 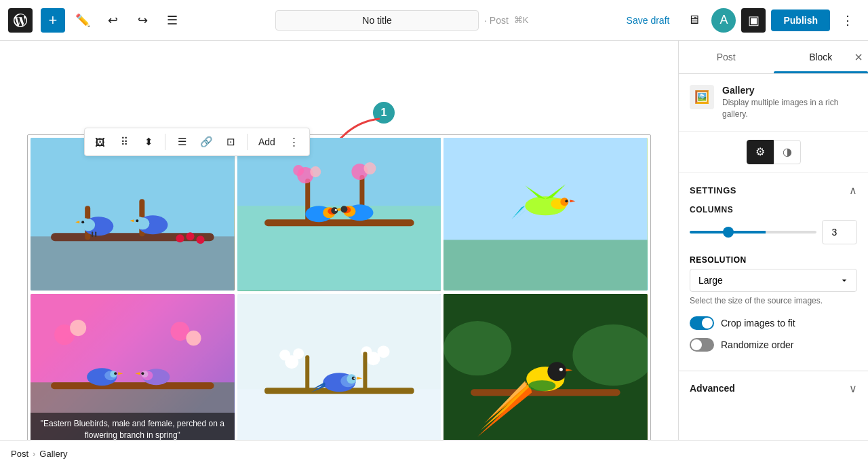 I want to click on block-title: Gallery, so click(x=789, y=90).